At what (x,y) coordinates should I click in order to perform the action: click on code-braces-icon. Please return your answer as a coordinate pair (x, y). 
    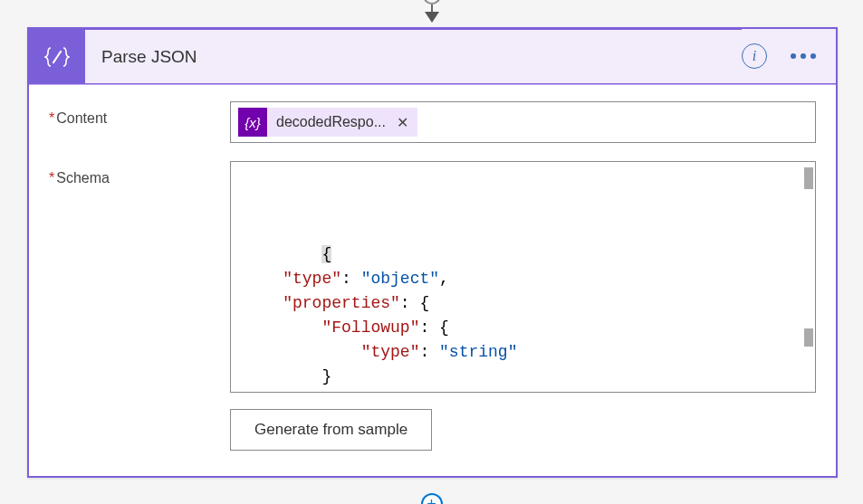
    Looking at the image, I should click on (57, 56).